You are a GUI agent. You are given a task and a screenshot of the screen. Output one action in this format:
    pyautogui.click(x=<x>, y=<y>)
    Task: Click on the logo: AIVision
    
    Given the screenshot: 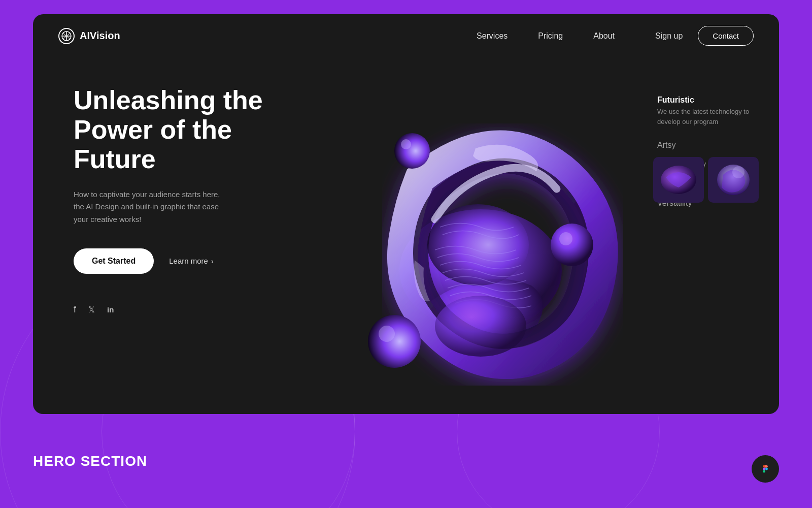 What is the action you would take?
    pyautogui.click(x=89, y=36)
    